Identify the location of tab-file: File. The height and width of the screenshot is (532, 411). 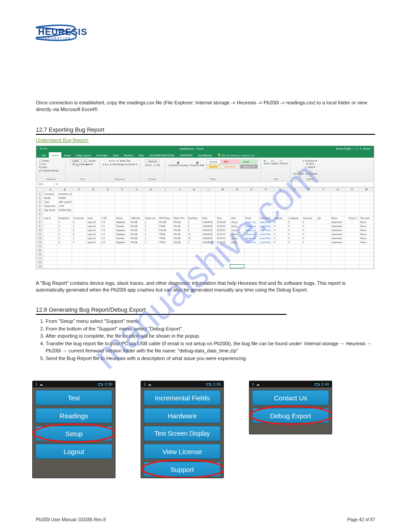
(44, 155).